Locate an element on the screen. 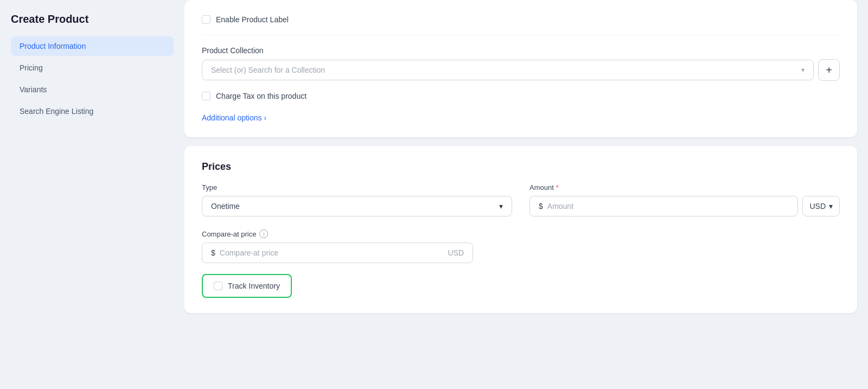 This screenshot has height=389, width=868. type-chevron-icon: ▾ is located at coordinates (501, 206).